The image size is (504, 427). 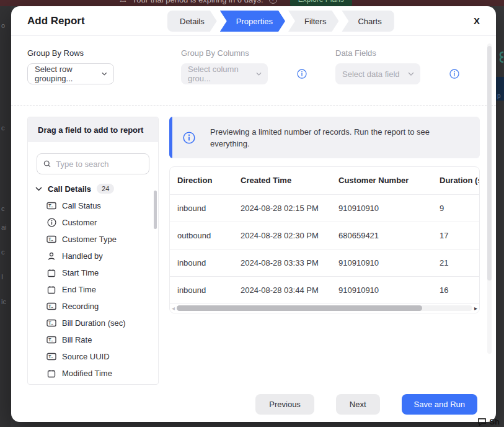 What do you see at coordinates (325, 138) in the screenshot?
I see `preview-notice: Previewing a limited number of records. …` at bounding box center [325, 138].